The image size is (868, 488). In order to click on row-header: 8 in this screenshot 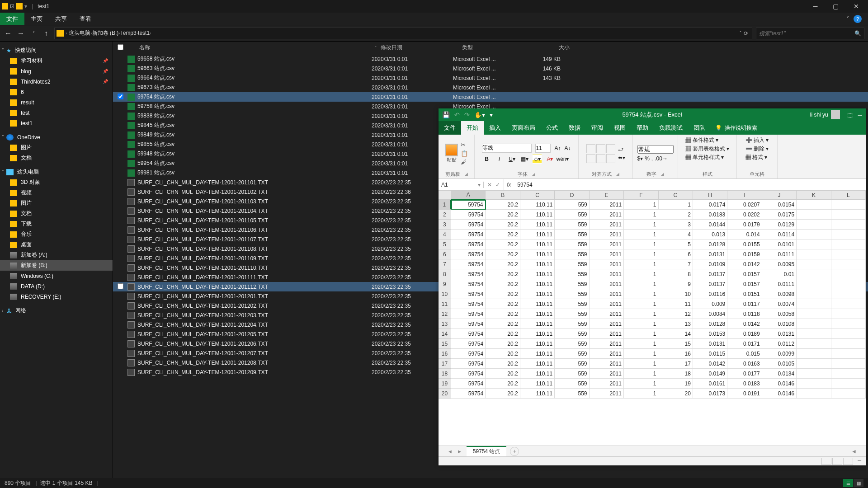, I will do `click(445, 274)`.